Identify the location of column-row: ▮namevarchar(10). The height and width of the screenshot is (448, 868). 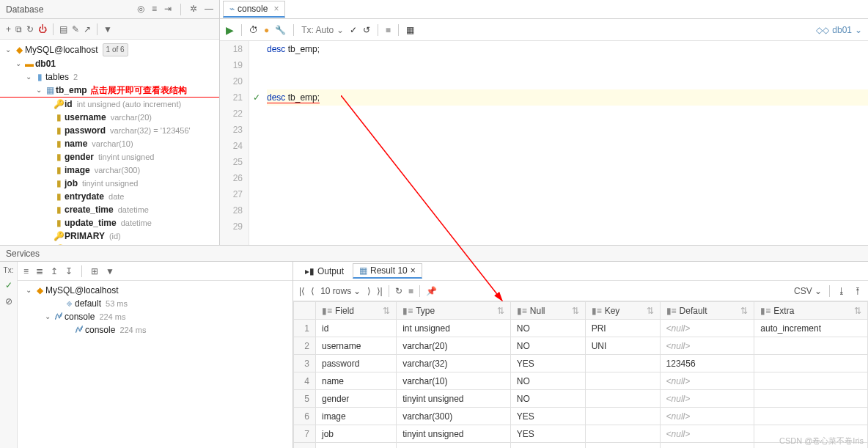
(110, 144).